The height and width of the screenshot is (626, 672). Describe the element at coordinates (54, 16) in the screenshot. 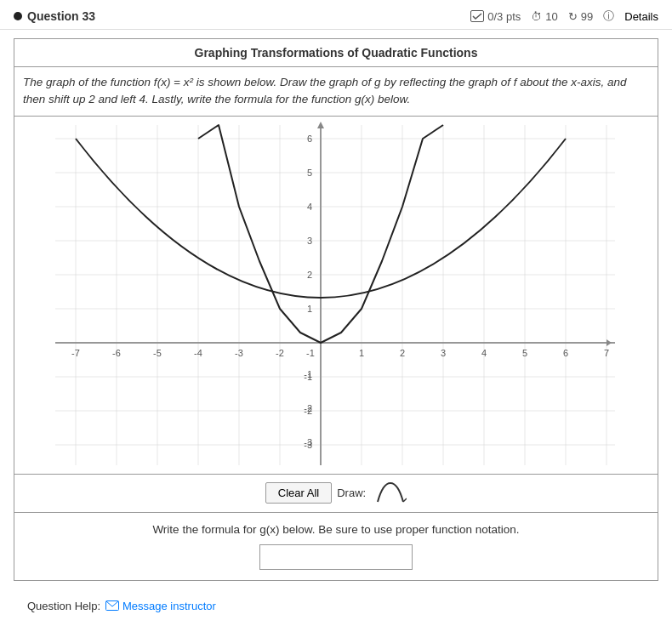

I see `question-label: Question 33` at that location.